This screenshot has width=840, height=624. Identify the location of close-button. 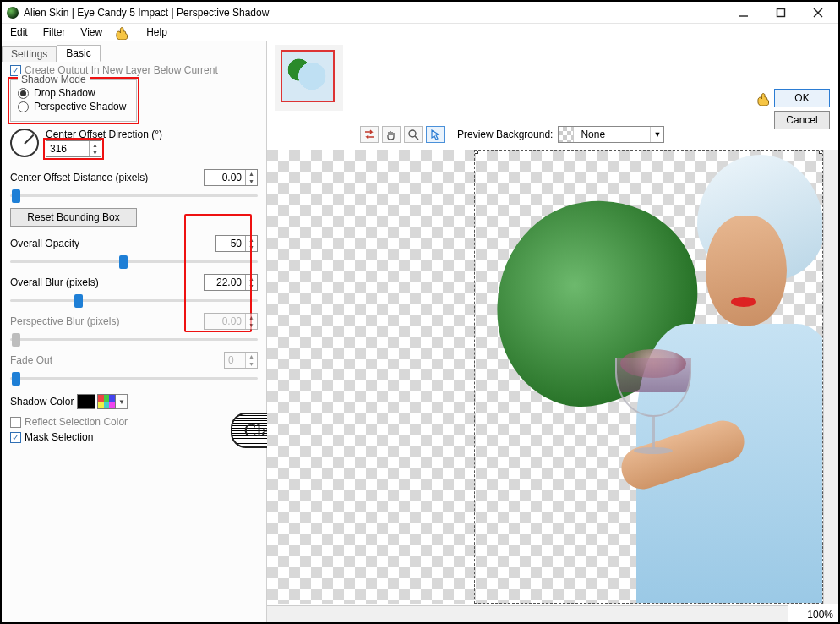
(818, 13).